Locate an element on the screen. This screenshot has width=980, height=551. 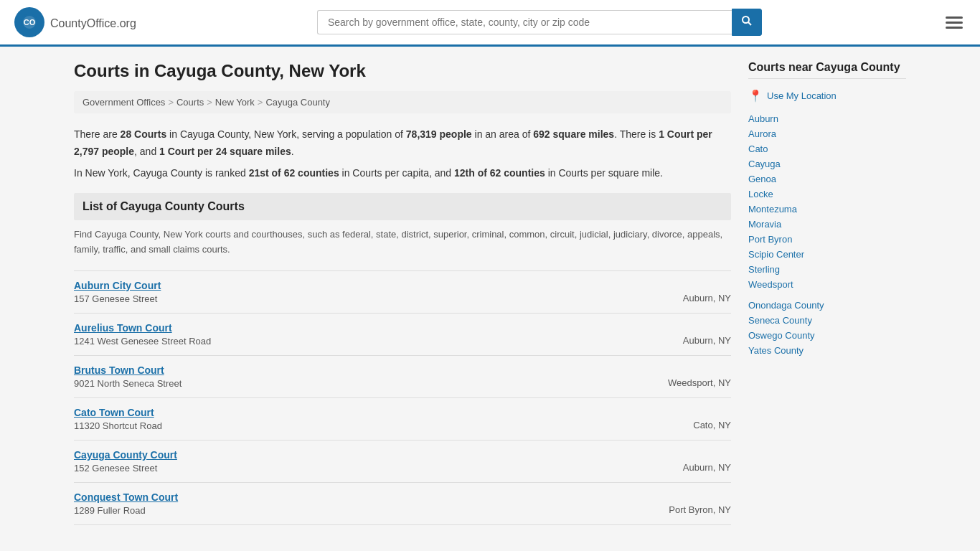
court-info: Cayuga County Court 152 Genesee Street is located at coordinates (126, 461).